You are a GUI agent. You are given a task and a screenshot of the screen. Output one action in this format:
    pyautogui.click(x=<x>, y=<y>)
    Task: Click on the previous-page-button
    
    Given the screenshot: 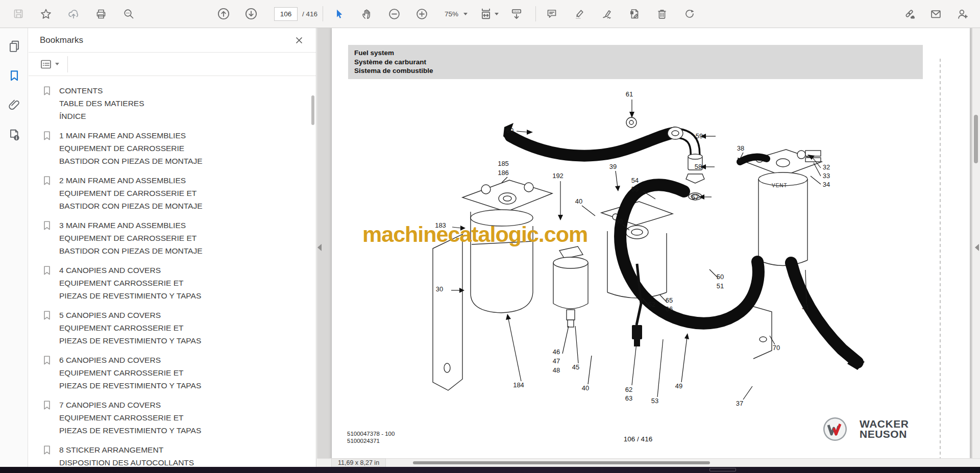 What is the action you would take?
    pyautogui.click(x=224, y=14)
    